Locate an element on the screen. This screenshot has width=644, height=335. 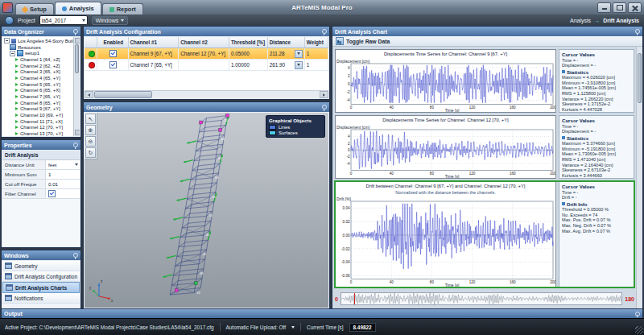
threshold-cell: 1.00000 is located at coordinates (249, 64).